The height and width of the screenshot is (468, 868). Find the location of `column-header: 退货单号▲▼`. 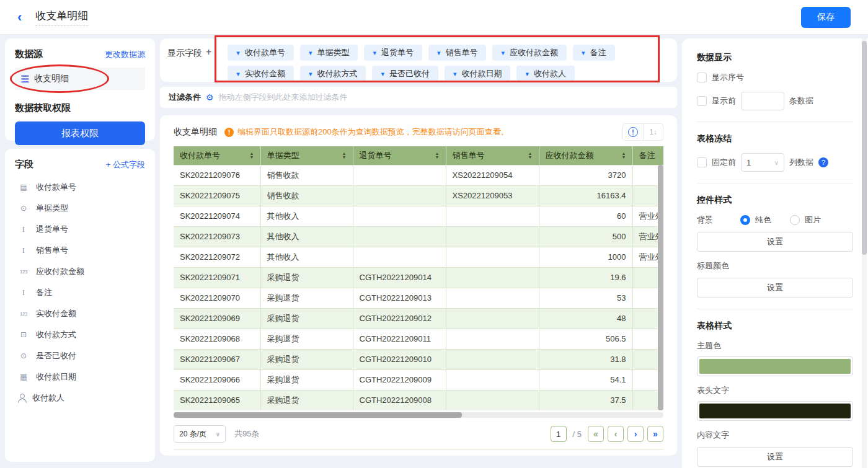

column-header: 退货单号▲▼ is located at coordinates (399, 156).